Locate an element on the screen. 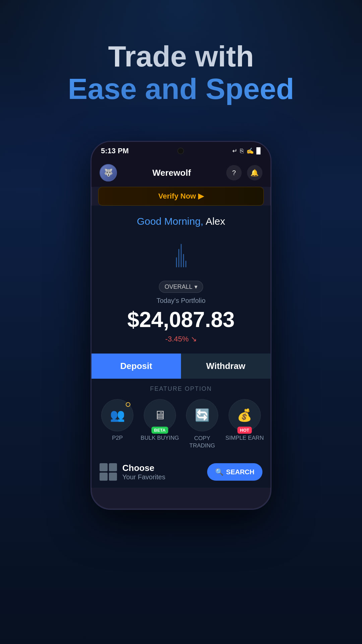  app-header: 🐺 Werewolf ? 🔔 is located at coordinates (181, 173).